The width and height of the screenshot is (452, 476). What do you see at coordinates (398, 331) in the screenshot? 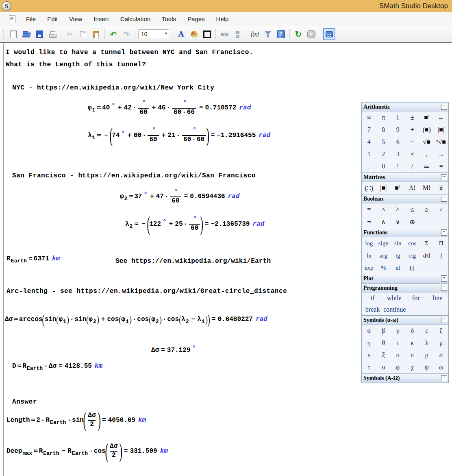
I see `palette-symbol-γ: γ` at bounding box center [398, 331].